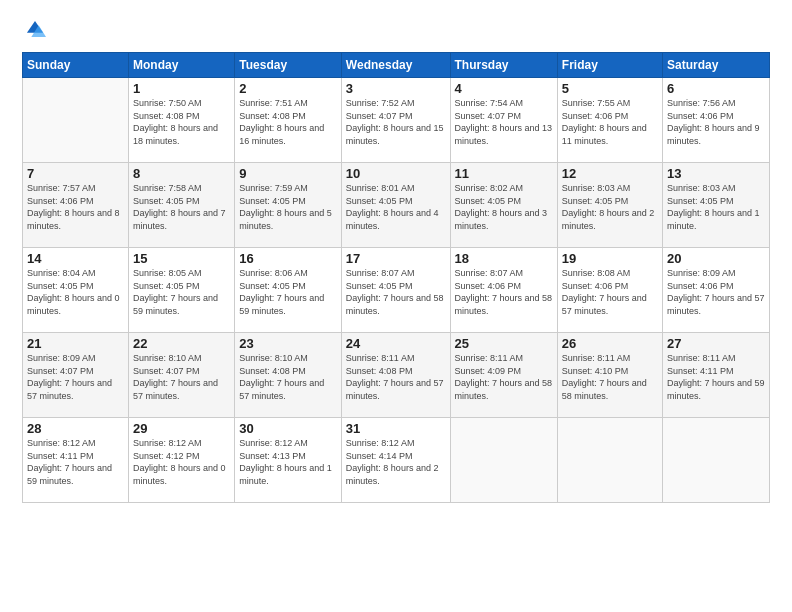  Describe the element at coordinates (610, 258) in the screenshot. I see `day-number: 19` at that location.